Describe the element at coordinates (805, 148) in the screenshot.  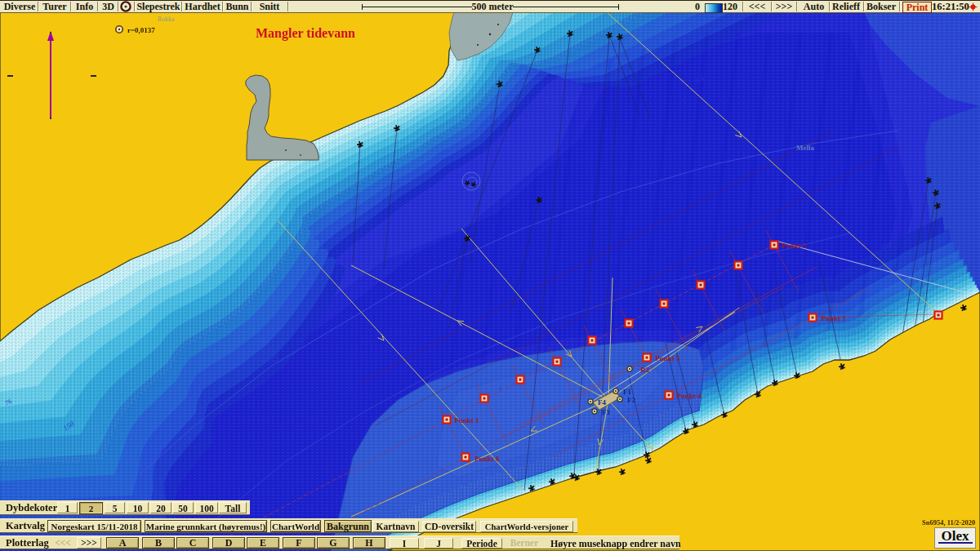
I see `svg-text: Mella` at that location.